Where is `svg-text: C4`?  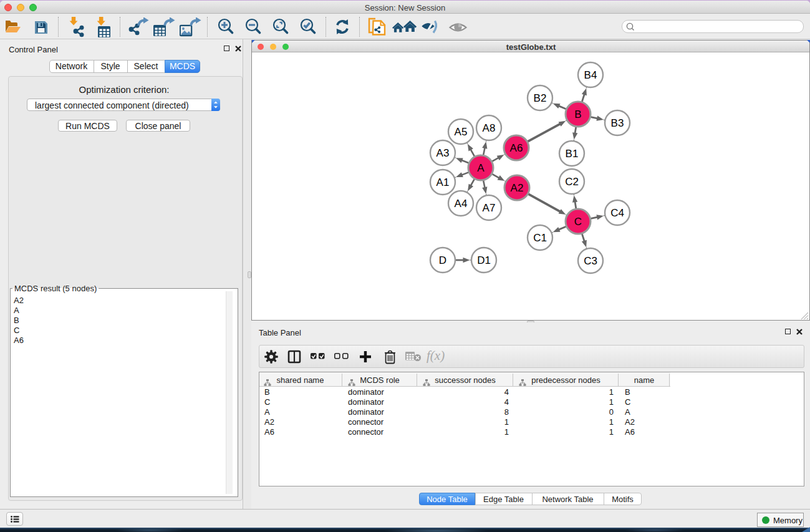
svg-text: C4 is located at coordinates (617, 213).